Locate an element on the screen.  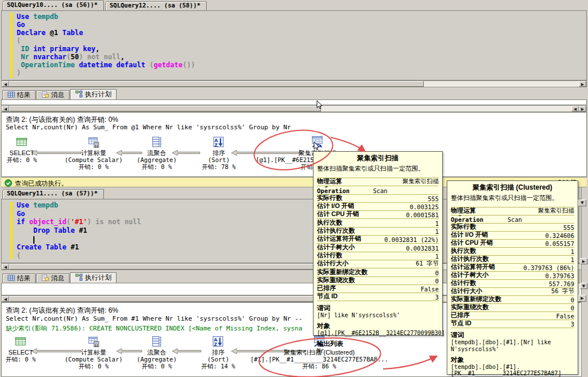
property-label: 估计执行次数 is located at coordinates (336, 231).